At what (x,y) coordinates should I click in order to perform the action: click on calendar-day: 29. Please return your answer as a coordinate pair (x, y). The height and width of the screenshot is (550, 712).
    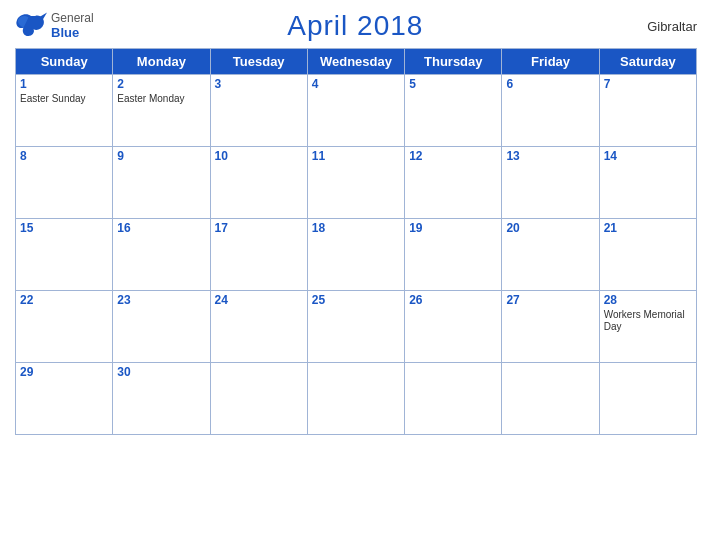
    Looking at the image, I should click on (64, 399).